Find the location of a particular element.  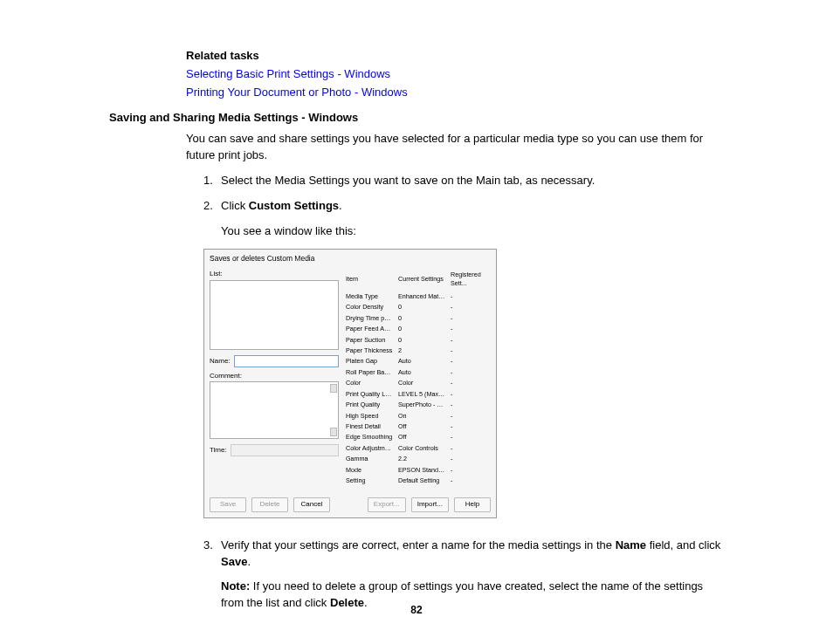

step-1-text: Select the Media Settings you want to sa… is located at coordinates (408, 180).